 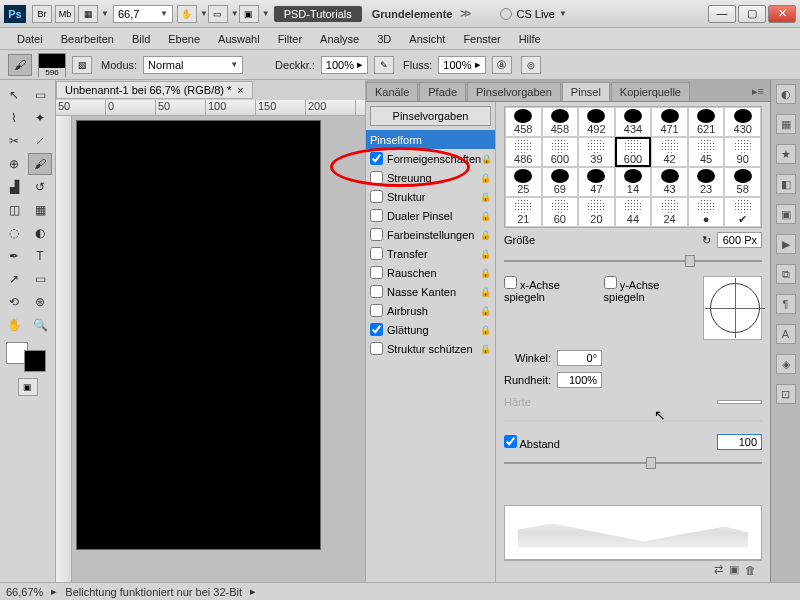 I want to click on menu-3d: 3D, so click(x=384, y=39).